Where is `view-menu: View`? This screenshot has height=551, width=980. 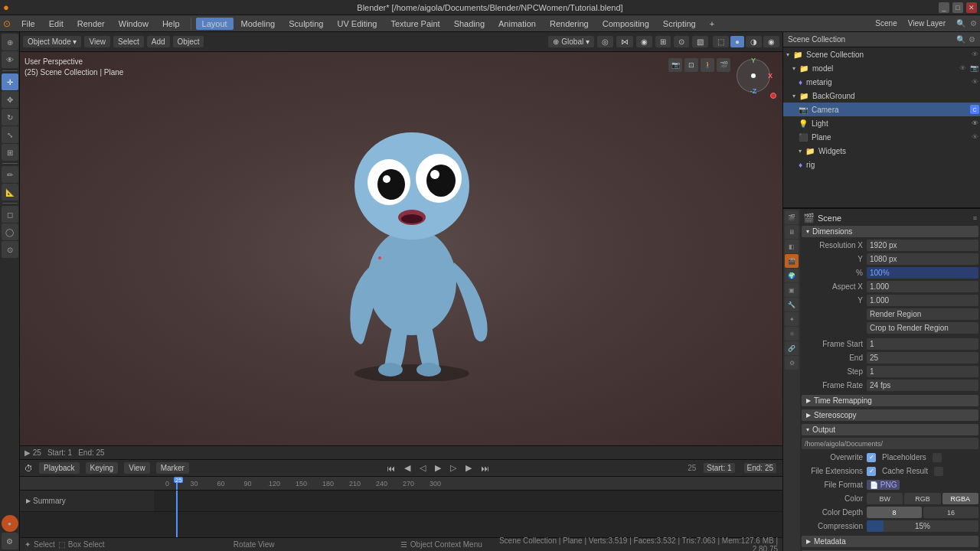
view-menu: View is located at coordinates (97, 41).